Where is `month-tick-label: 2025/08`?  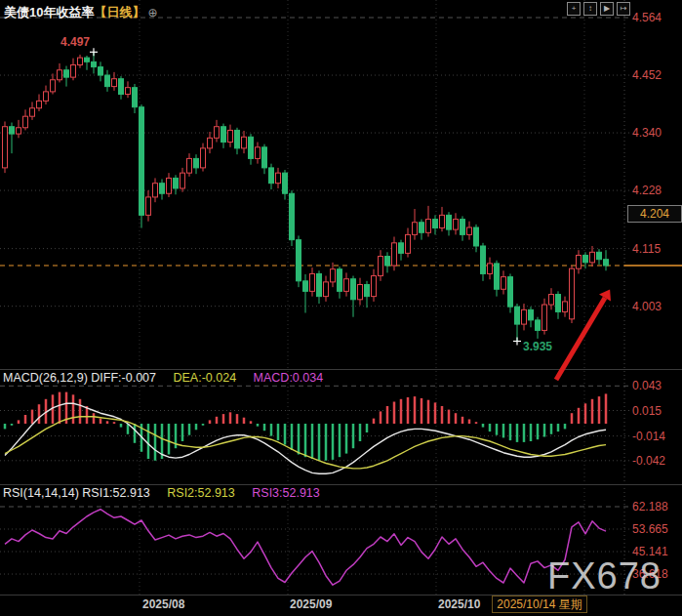 month-tick-label: 2025/08 is located at coordinates (164, 604).